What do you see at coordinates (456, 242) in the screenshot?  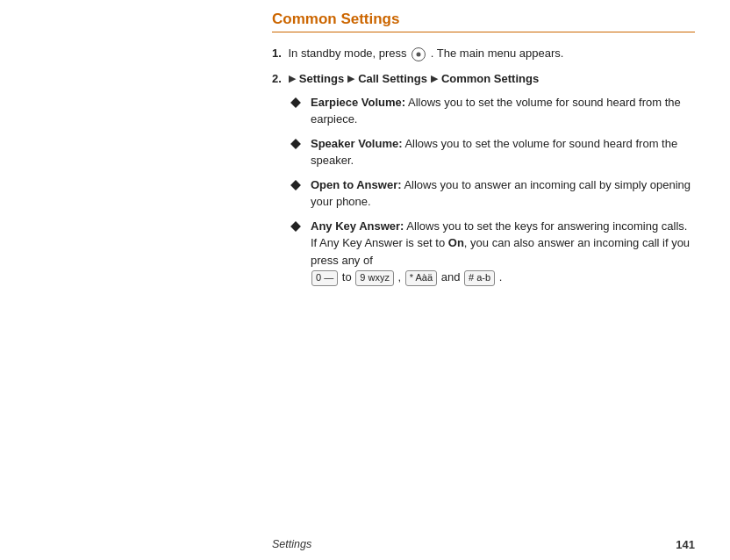 I see `on-text: On` at bounding box center [456, 242].